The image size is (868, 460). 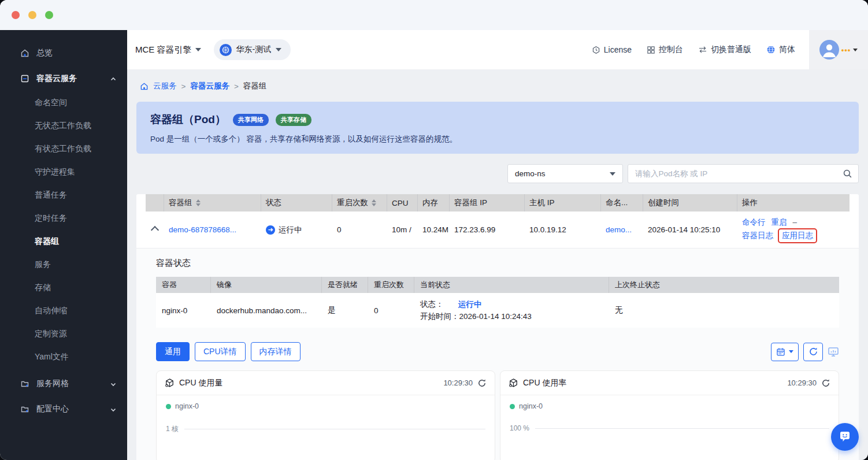 I want to click on close-window-button, so click(x=16, y=15).